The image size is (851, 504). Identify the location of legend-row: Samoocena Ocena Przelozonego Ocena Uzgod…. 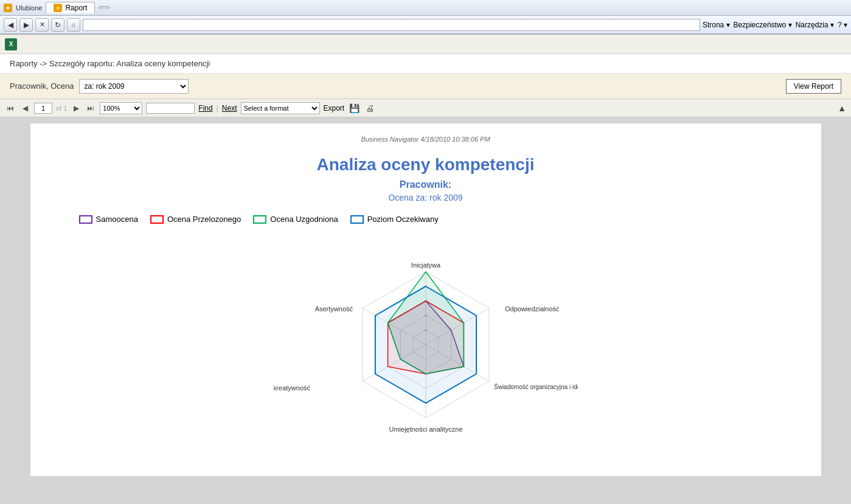
(438, 219).